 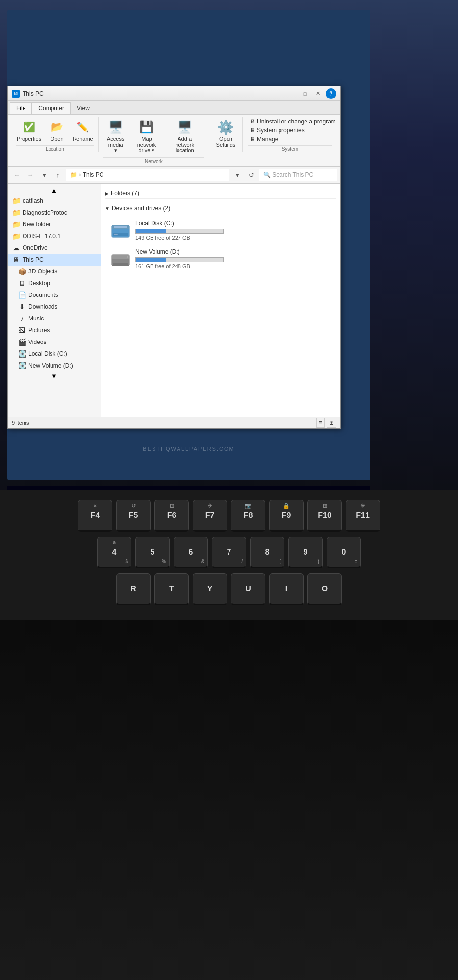 I want to click on open-settings-button: ⚙️ OpenSettings, so click(x=226, y=133).